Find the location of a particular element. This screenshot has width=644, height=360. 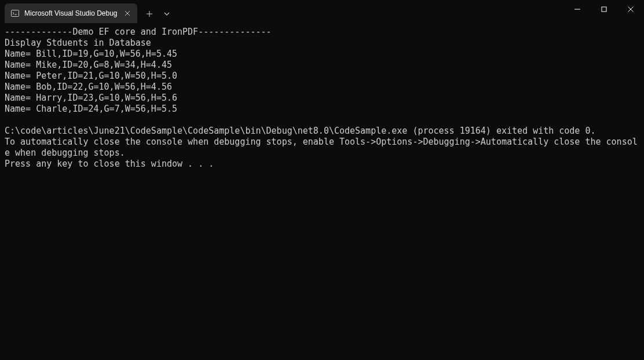

minimize-button is located at coordinates (577, 9).